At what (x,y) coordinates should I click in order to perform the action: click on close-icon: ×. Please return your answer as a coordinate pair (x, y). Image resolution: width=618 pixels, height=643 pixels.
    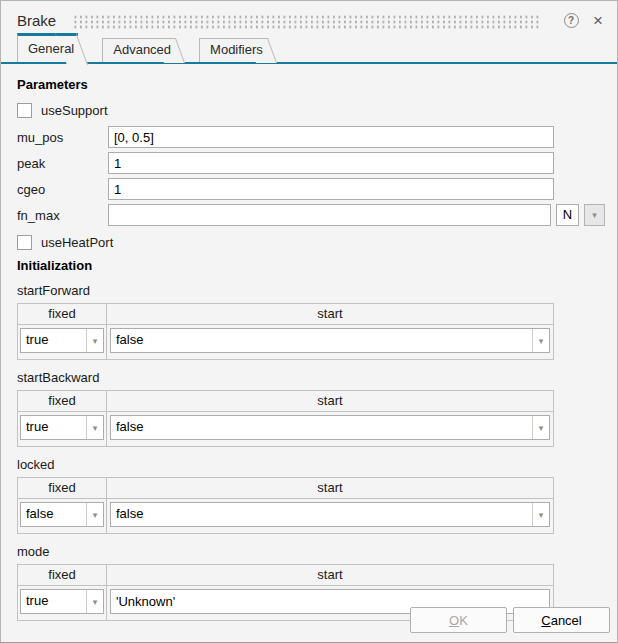
    Looking at the image, I should click on (598, 20).